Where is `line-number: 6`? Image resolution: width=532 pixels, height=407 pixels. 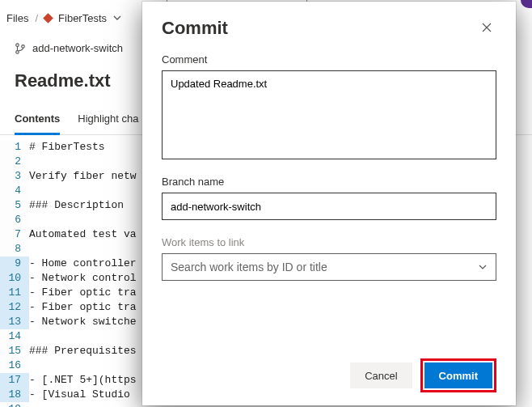 line-number: 6 is located at coordinates (15, 220).